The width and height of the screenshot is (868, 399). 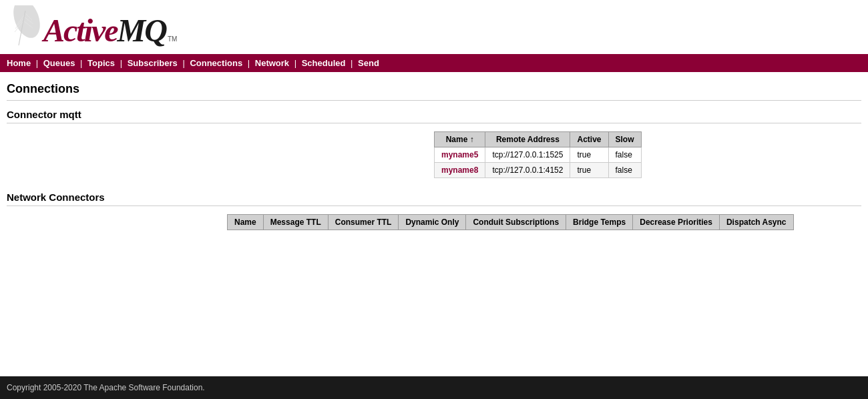 What do you see at coordinates (434, 27) in the screenshot?
I see `header: ActiveMQ TM` at bounding box center [434, 27].